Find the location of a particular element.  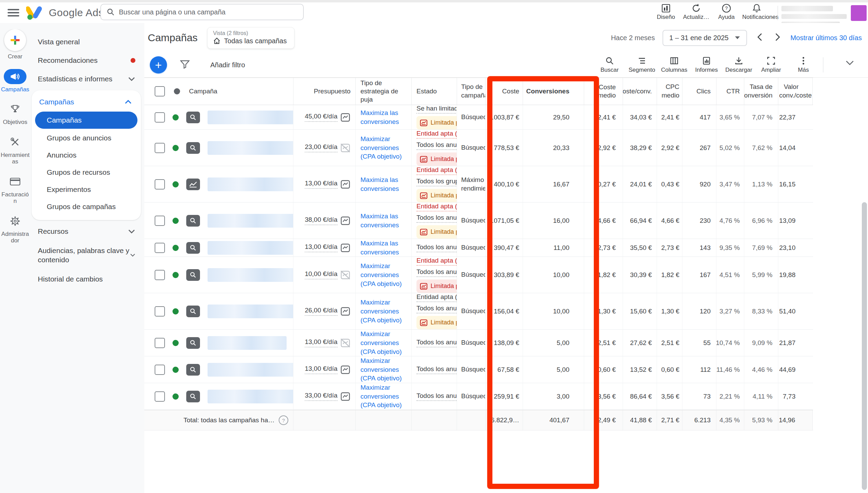

budget-value: 26,00 €/día is located at coordinates (321, 311).